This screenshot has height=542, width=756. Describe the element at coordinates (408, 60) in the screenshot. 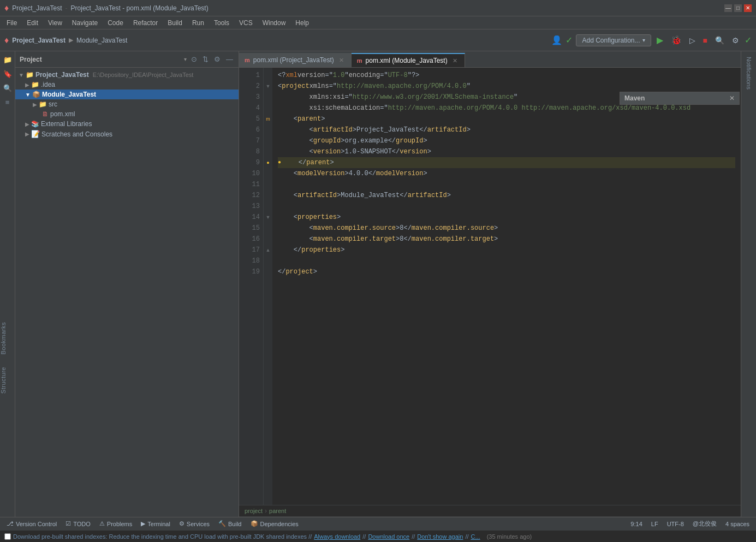

I see `tab-pom-module: m pom.xml (Module_JavaTest) ✕` at that location.